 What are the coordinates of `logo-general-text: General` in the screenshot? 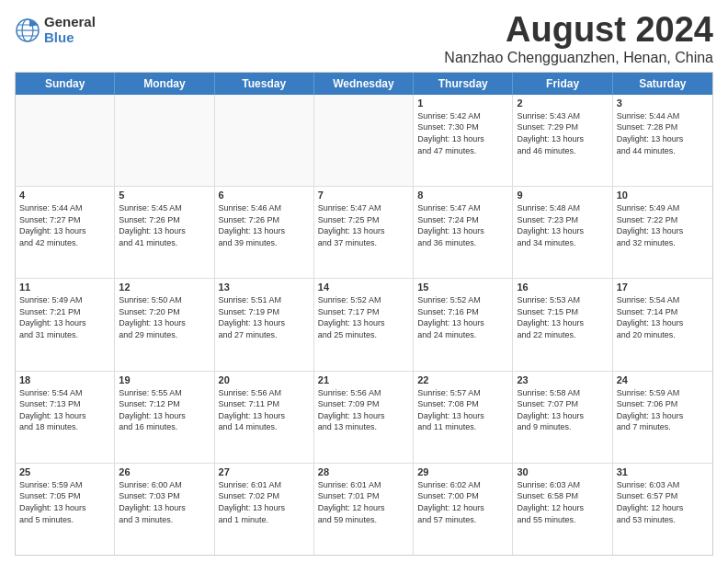 It's located at (70, 22).